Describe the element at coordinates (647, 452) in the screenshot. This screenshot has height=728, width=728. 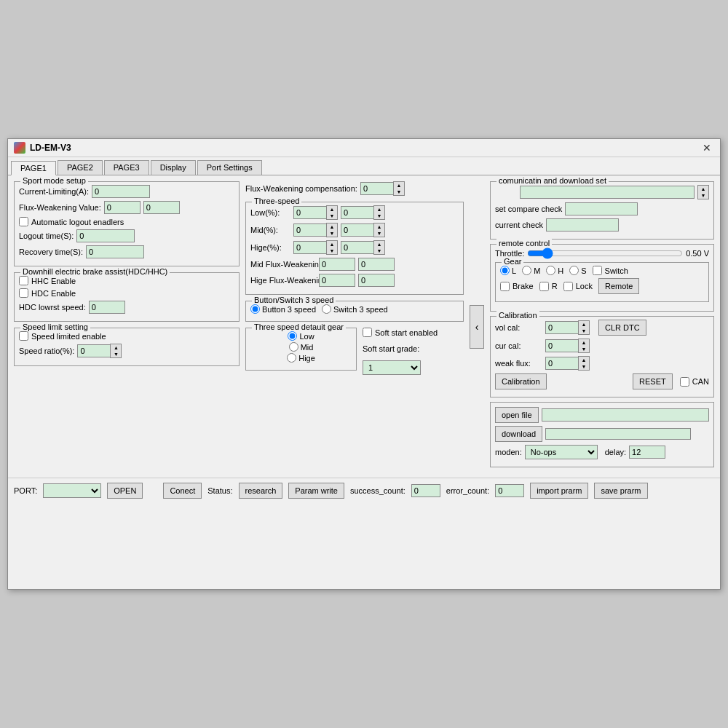
I see `delay-input` at that location.